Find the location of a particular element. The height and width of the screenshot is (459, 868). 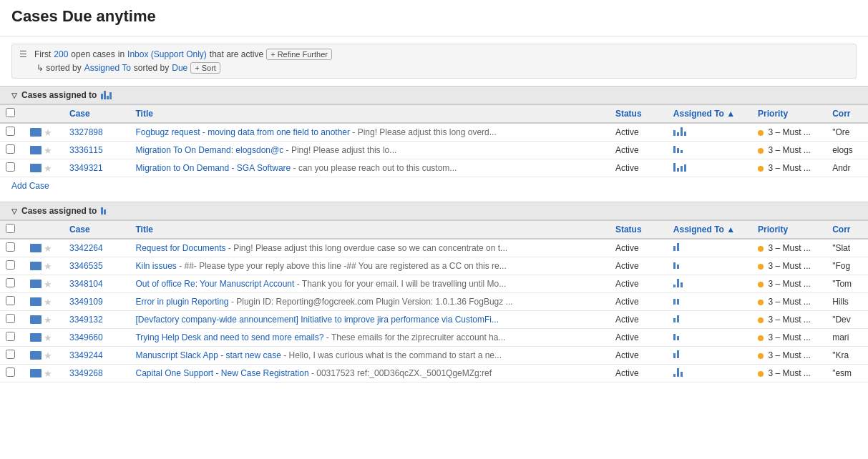

case-id-link: 3349244 is located at coordinates (86, 355).